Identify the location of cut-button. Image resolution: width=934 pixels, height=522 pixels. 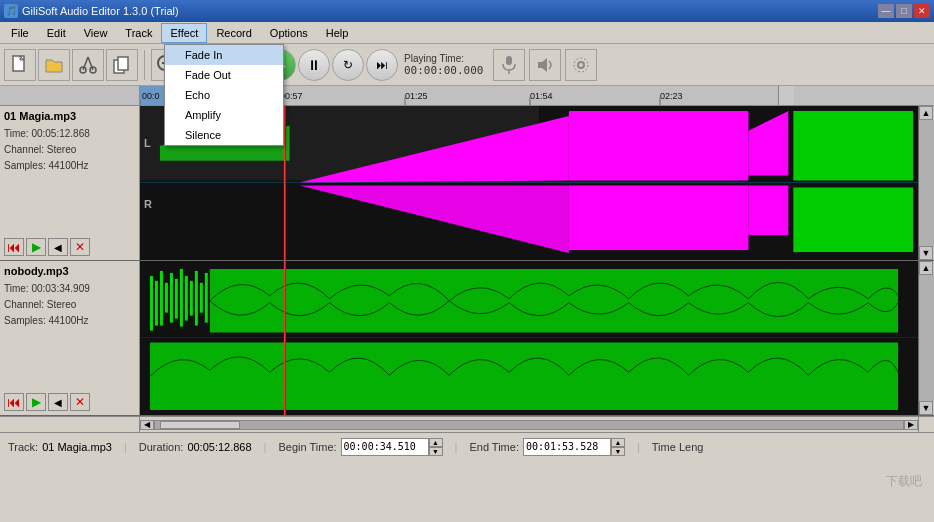
(88, 65).